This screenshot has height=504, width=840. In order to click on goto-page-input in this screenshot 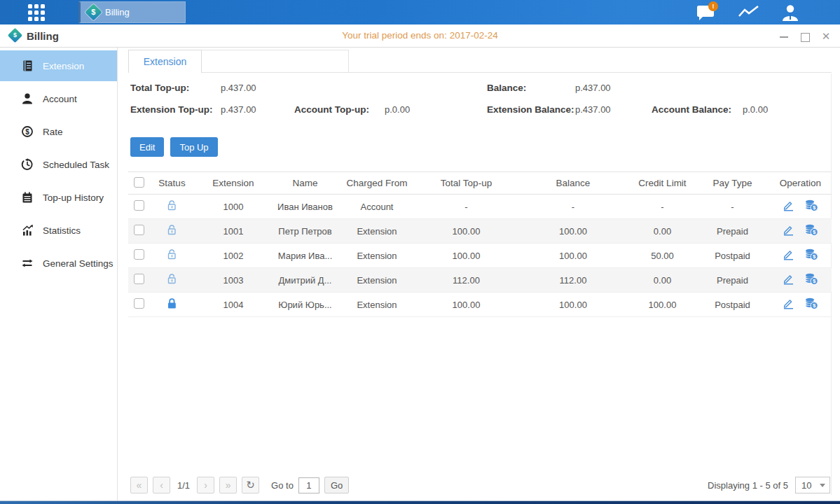, I will do `click(309, 486)`.